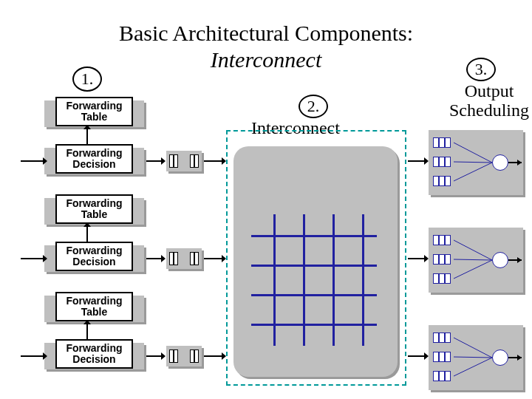  What do you see at coordinates (95, 211) in the screenshot?
I see `forwarding-table-block-2: Forwarding Table` at bounding box center [95, 211].